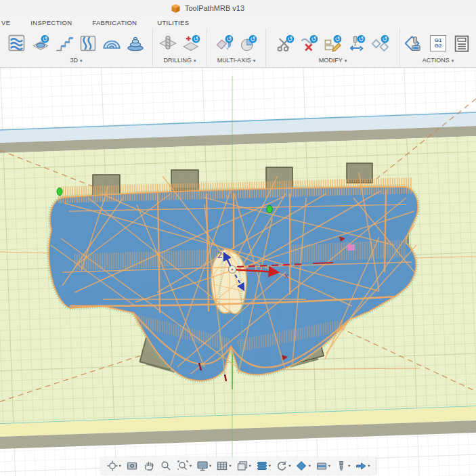 The width and height of the screenshot is (476, 476). I want to click on tab-inspection: INSPECTION, so click(51, 23).